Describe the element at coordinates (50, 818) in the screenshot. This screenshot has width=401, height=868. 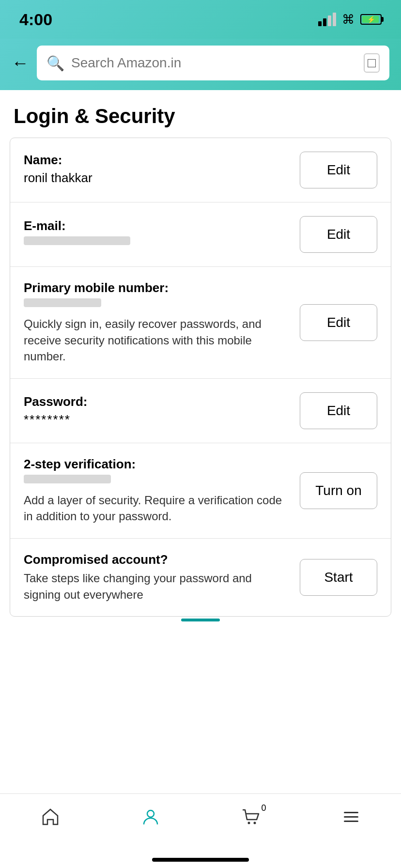
I see `nav-home` at that location.